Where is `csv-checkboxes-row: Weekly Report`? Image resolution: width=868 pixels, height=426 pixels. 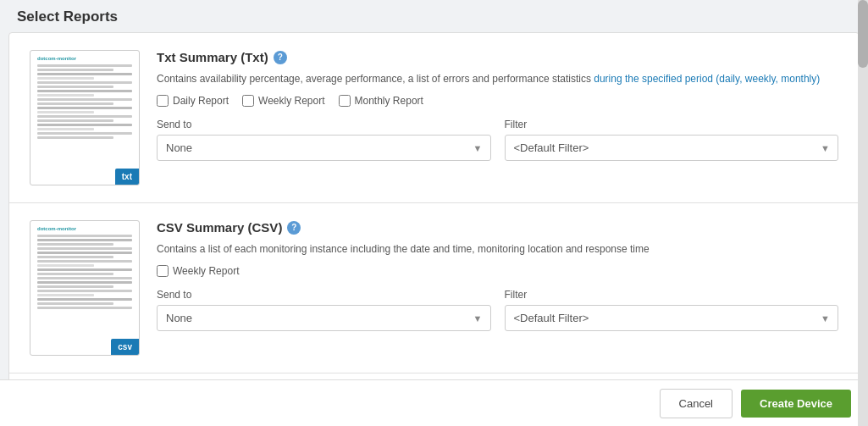
csv-checkboxes-row: Weekly Report is located at coordinates (498, 271).